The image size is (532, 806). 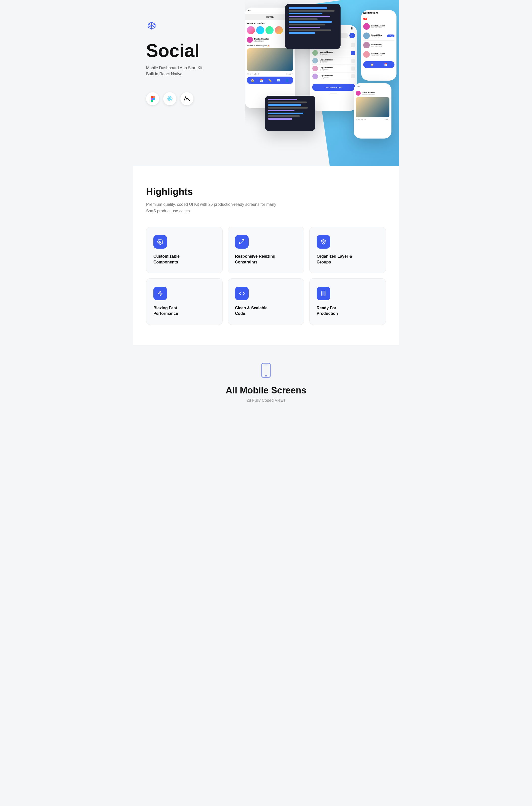 What do you see at coordinates (266, 400) in the screenshot?
I see `screens-subtitle: 28 Fully Coded Views` at bounding box center [266, 400].